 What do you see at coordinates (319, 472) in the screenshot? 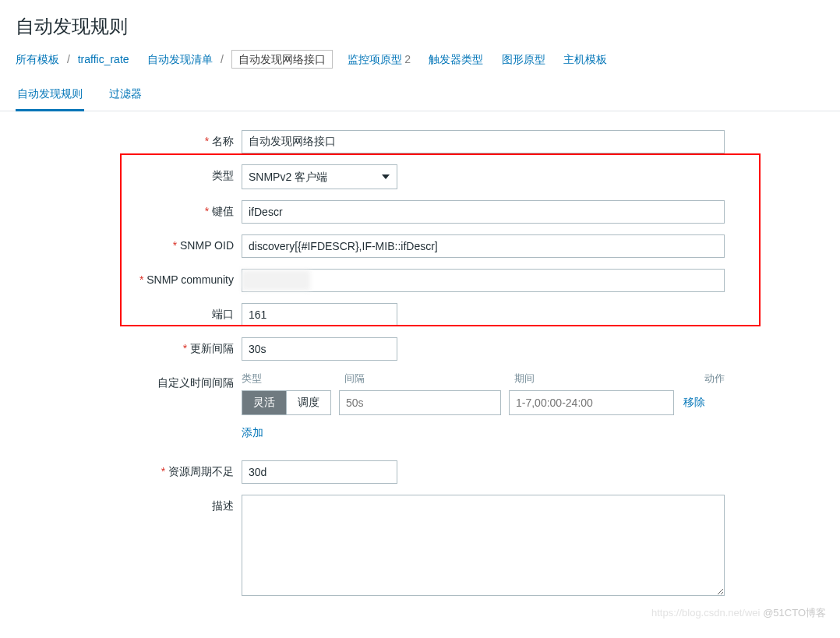
I see `keep-lost-input` at bounding box center [319, 472].